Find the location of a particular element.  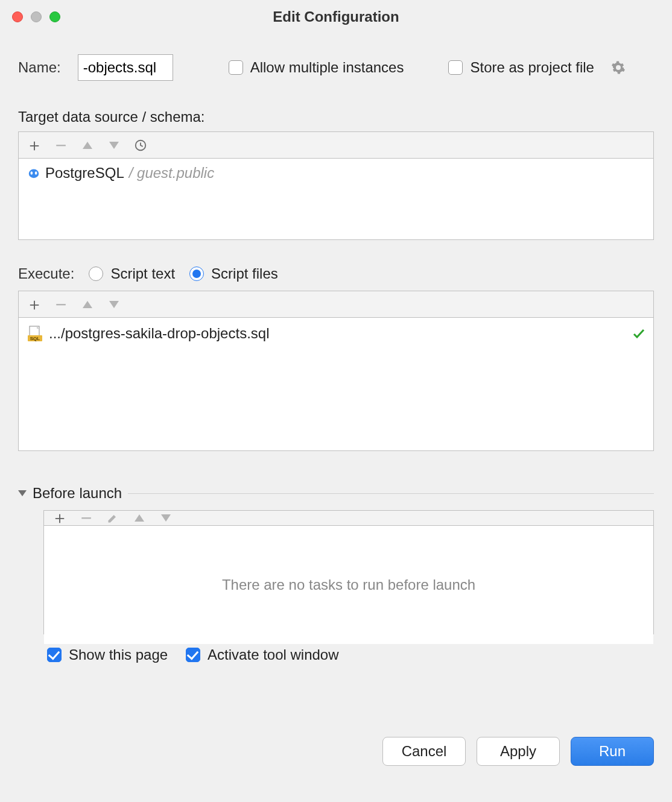

script-file-row: SQL .../postgres-sakila-drop-objects.sql is located at coordinates (336, 333).